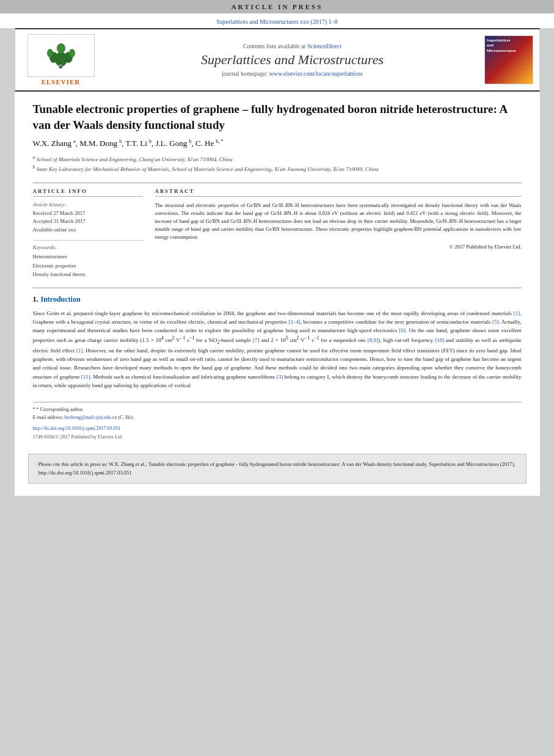  What do you see at coordinates (277, 437) in the screenshot?
I see `license-line: 1749-6036/© 2017 Published by Elsevier L…` at bounding box center [277, 437].